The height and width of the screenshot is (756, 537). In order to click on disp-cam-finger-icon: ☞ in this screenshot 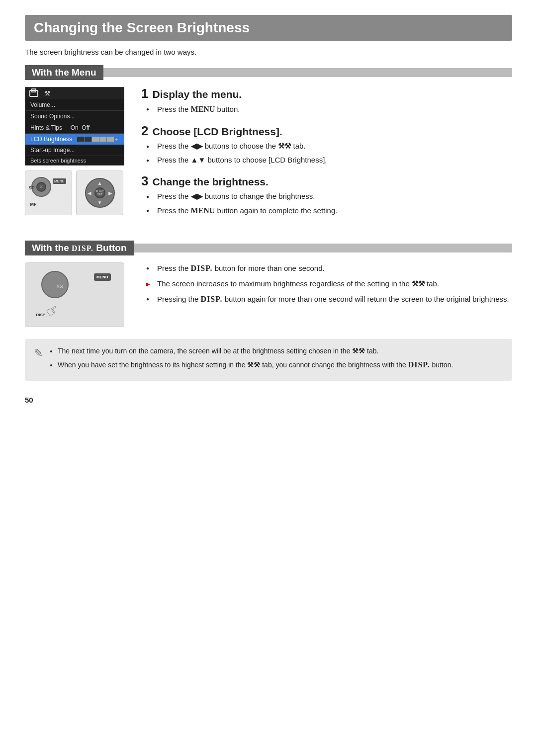, I will do `click(52, 311)`.